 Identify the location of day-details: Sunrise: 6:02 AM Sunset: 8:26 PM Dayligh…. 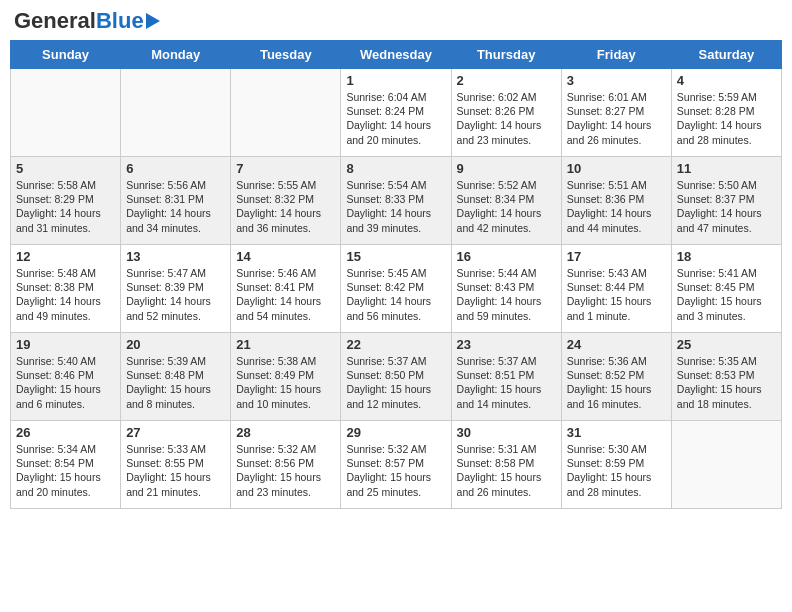
(506, 118).